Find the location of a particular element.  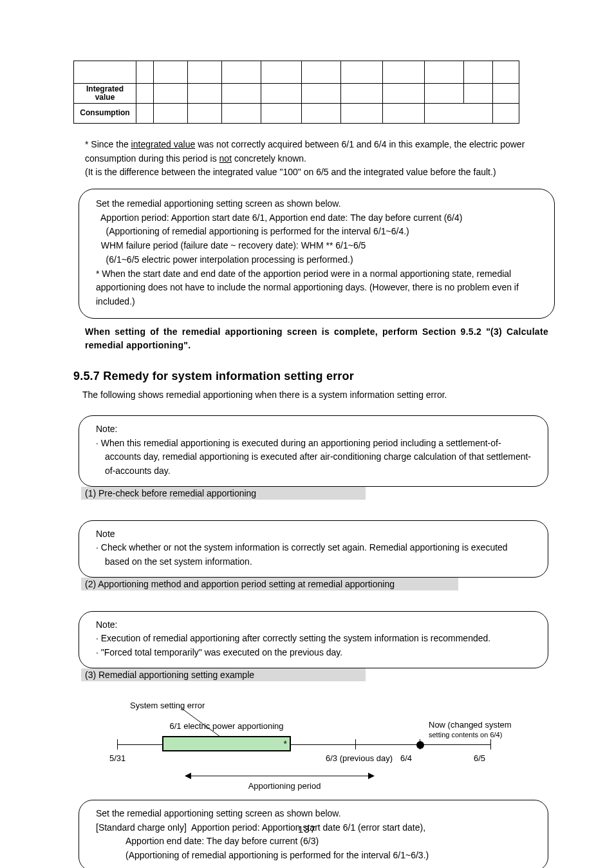

row-label-consumption: Consumption is located at coordinates (106, 113).